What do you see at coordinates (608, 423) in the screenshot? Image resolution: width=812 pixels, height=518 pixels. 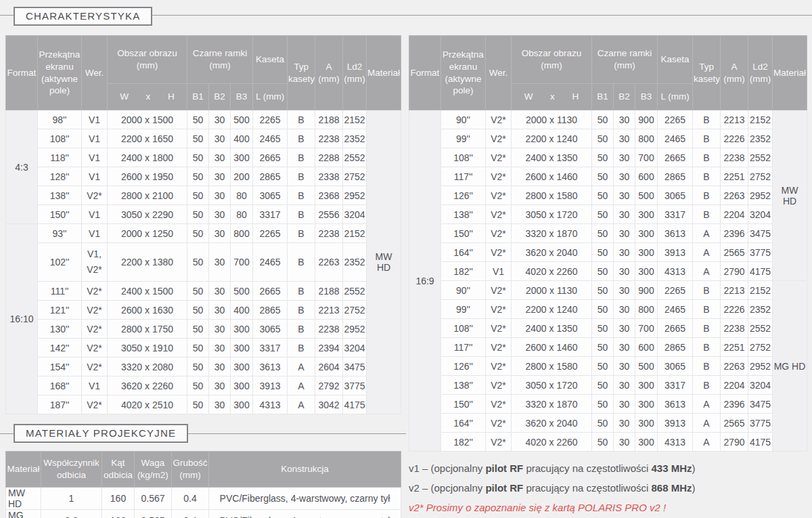 I see `table-row: 164''V2*3620 x 204050303003913A25653775` at bounding box center [608, 423].